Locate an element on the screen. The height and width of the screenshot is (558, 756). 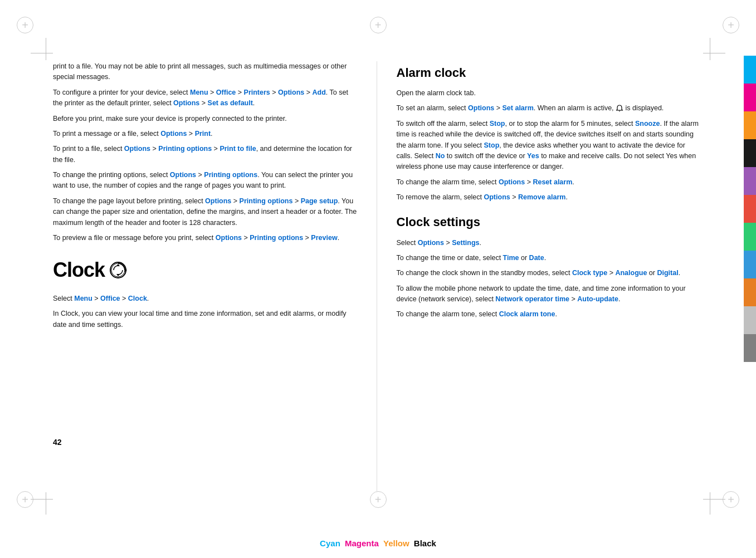
link-office: Office is located at coordinates (226, 92).